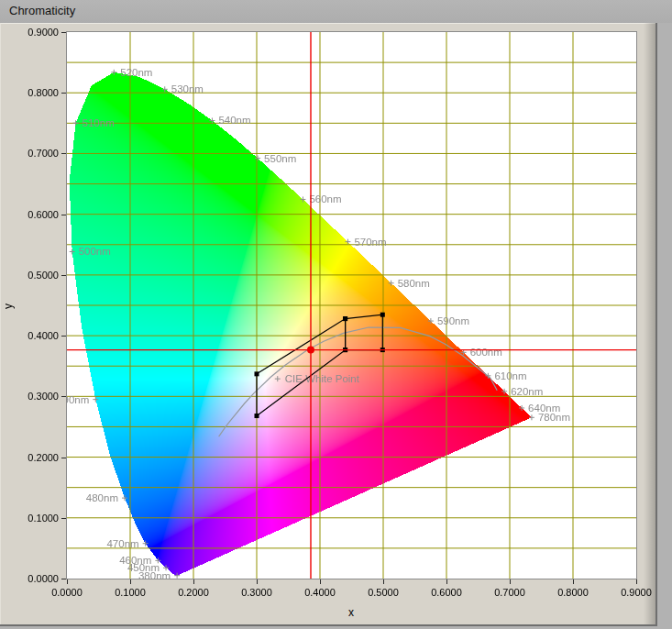  What do you see at coordinates (383, 592) in the screenshot?
I see `x-tick-label: 0.5000` at bounding box center [383, 592].